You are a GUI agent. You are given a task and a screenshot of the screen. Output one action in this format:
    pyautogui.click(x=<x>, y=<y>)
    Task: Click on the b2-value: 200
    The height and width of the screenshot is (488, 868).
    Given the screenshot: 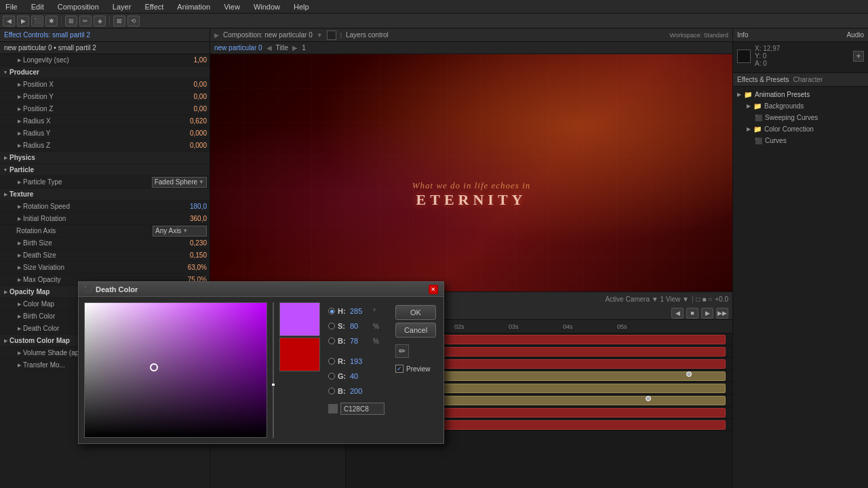 What is the action you would take?
    pyautogui.click(x=360, y=391)
    